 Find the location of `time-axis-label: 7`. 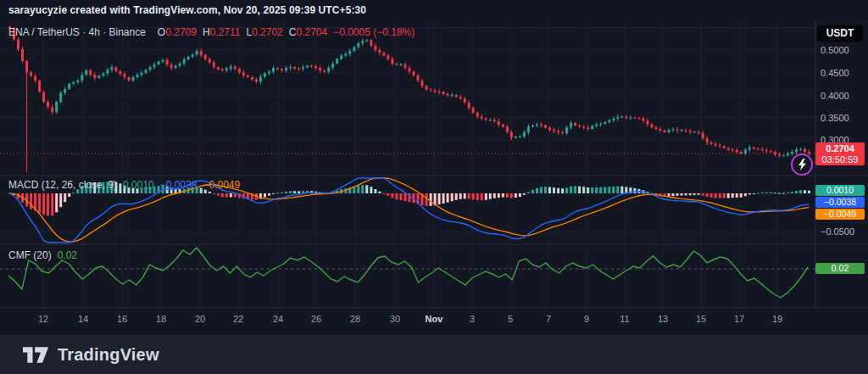

time-axis-label: 7 is located at coordinates (548, 319).